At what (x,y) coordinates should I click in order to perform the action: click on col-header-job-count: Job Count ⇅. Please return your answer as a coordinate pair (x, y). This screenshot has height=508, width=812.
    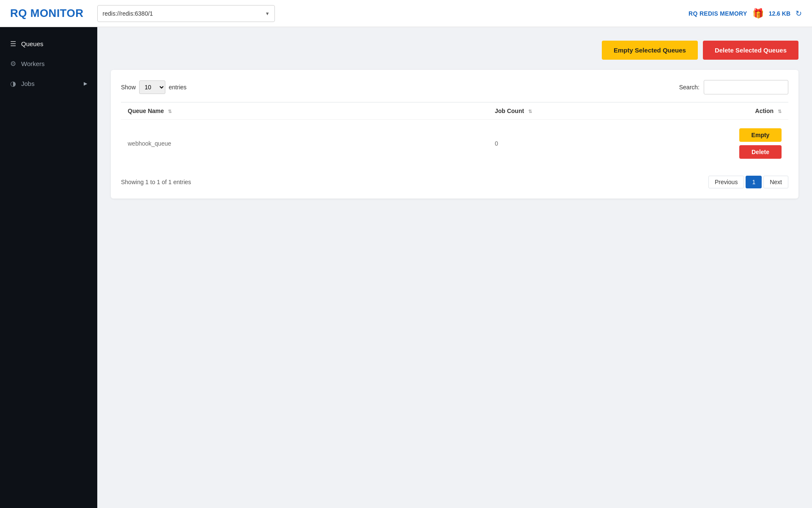
    Looking at the image, I should click on (588, 111).